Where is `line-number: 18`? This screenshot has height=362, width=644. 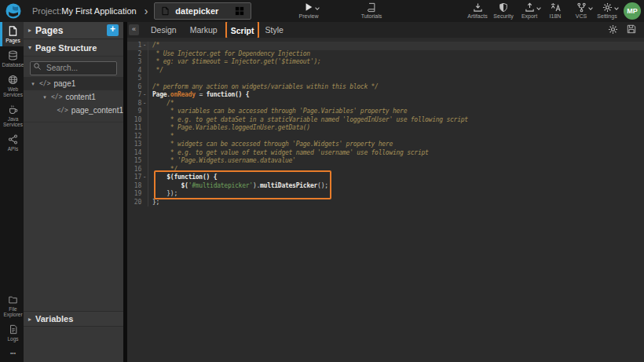
line-number: 18 is located at coordinates (134, 187).